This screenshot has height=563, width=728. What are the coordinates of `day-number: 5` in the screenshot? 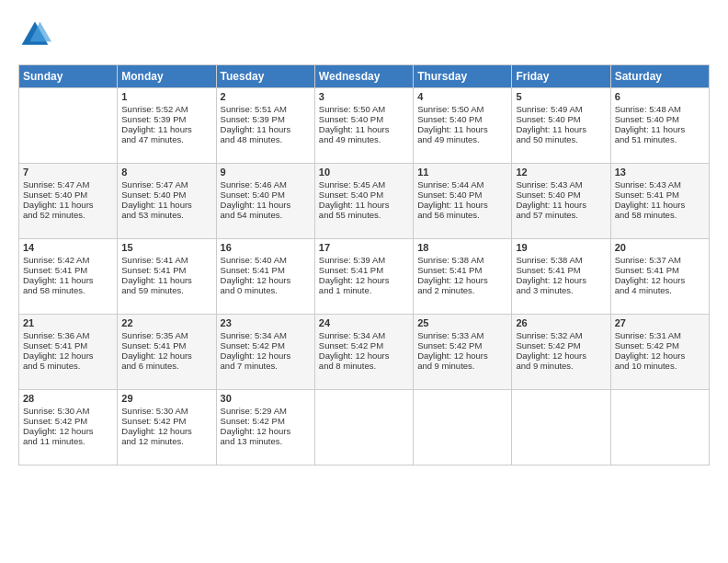 It's located at (561, 97).